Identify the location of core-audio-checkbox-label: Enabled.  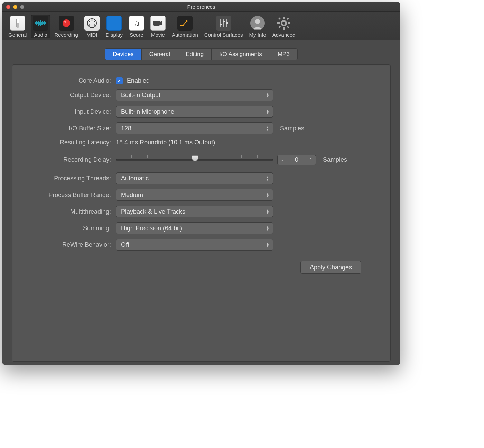
(138, 81).